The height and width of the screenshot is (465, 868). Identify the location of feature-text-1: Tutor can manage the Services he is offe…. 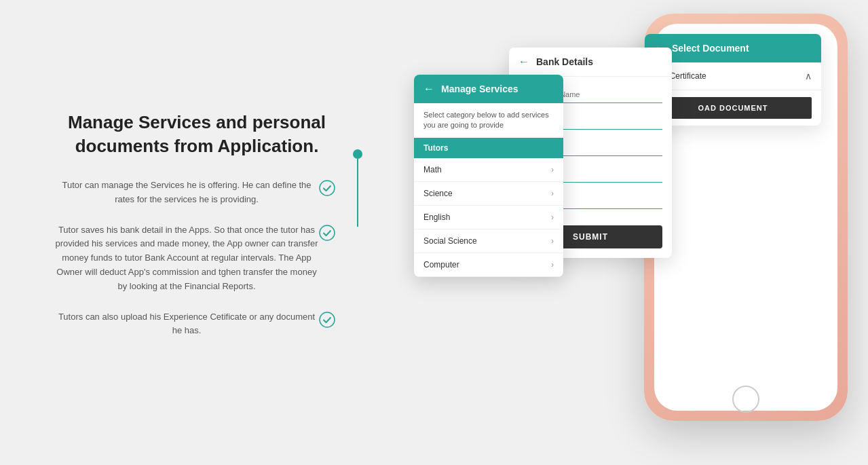
(187, 193).